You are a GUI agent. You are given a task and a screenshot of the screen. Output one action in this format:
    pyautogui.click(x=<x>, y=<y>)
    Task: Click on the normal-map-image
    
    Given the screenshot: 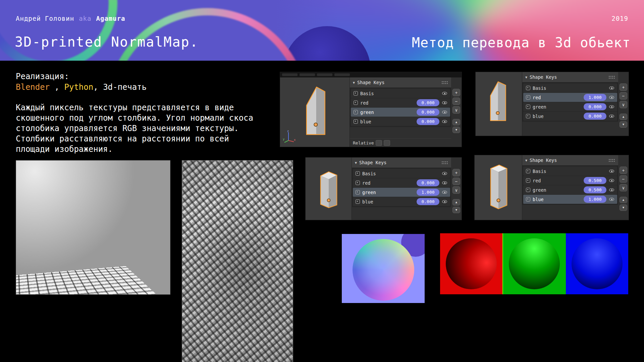 What is the action you would take?
    pyautogui.click(x=383, y=268)
    